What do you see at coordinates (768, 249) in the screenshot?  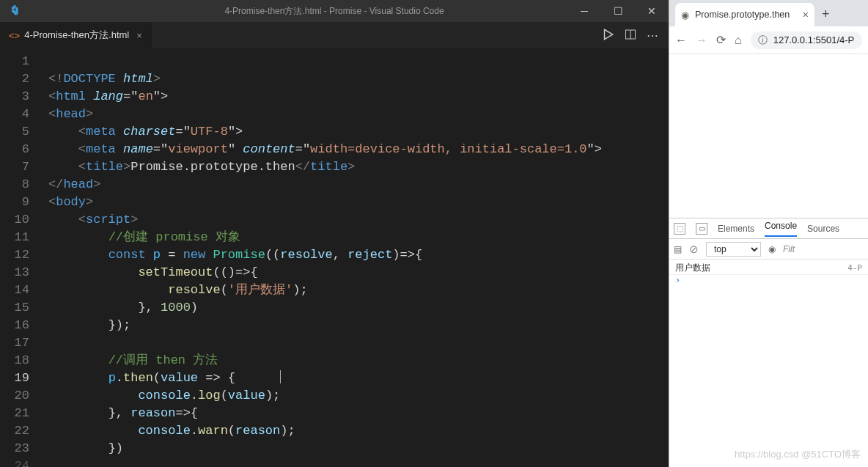 I see `console-toolbar: ▤ ⊘ top ◉ Filt` at bounding box center [768, 249].